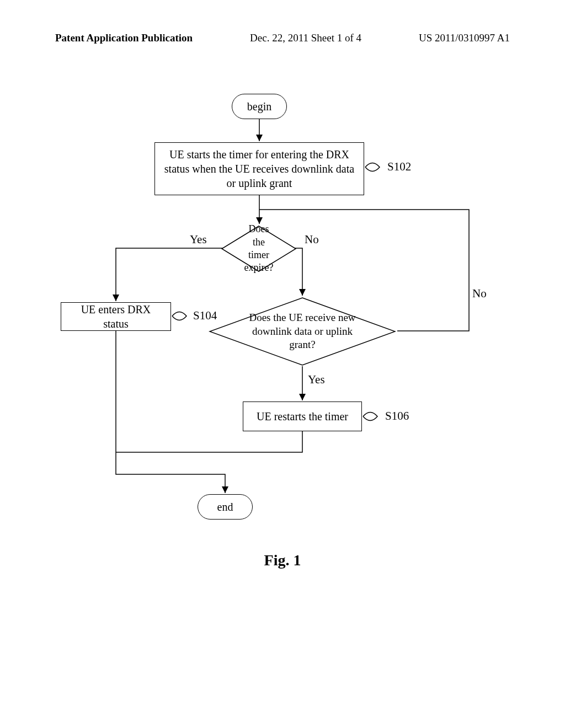  Describe the element at coordinates (259, 249) in the screenshot. I see `d1-text: Does the timer expire?` at that location.